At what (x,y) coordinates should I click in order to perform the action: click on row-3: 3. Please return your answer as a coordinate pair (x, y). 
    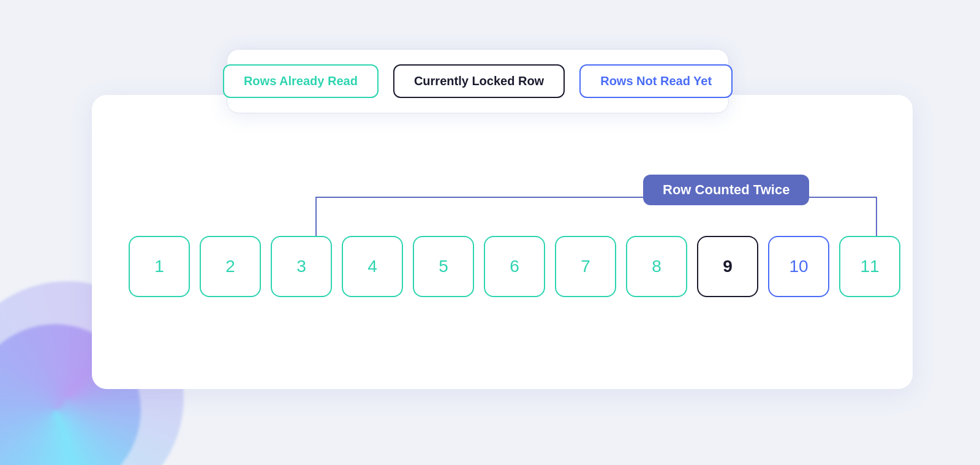
    Looking at the image, I should click on (301, 267).